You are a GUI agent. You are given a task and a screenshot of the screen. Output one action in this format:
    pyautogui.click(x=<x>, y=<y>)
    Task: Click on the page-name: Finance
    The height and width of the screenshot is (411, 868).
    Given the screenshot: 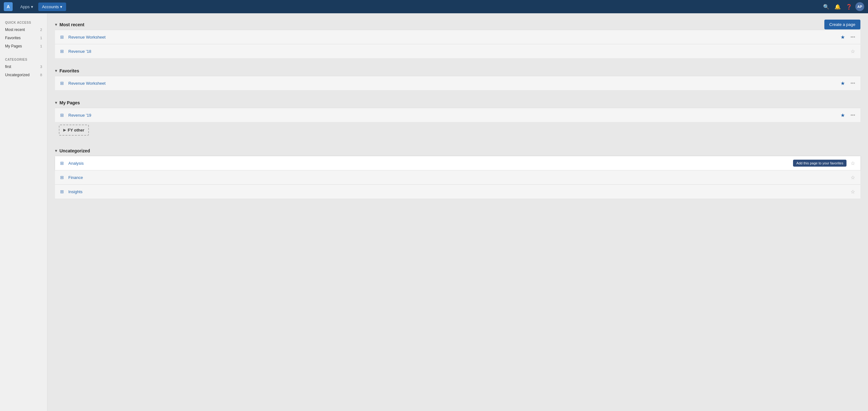 What is the action you would take?
    pyautogui.click(x=459, y=178)
    